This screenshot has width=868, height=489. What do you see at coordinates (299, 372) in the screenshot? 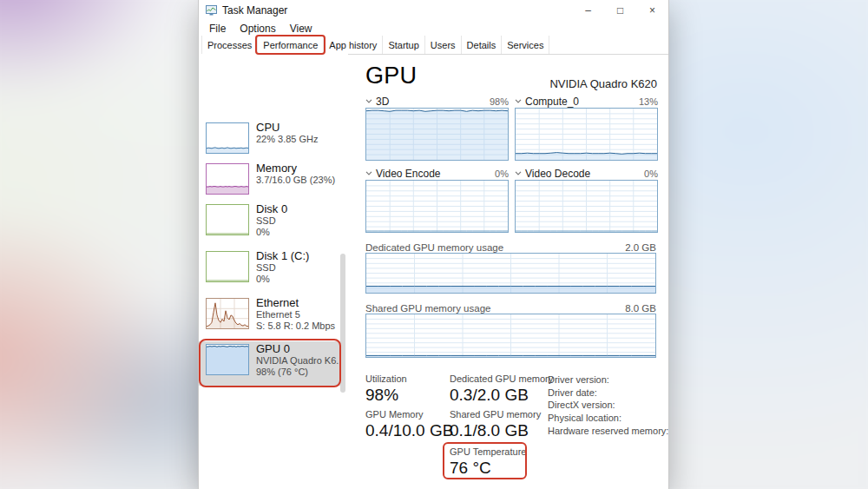
I see `sidebar-item-detail2: 98% (76 °C)` at bounding box center [299, 372].